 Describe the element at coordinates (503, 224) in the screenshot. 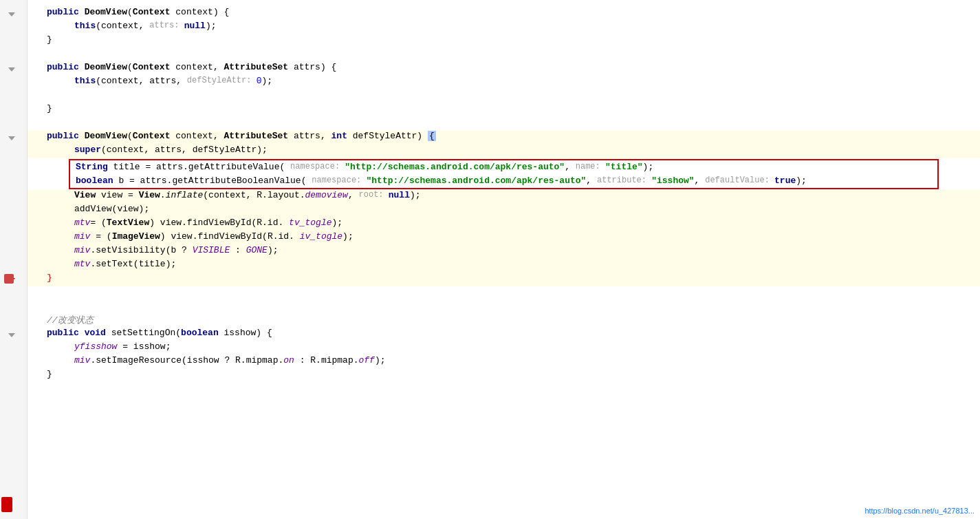

I see `line-16: mtv = ( TextView ) view. findViewById (R…` at that location.